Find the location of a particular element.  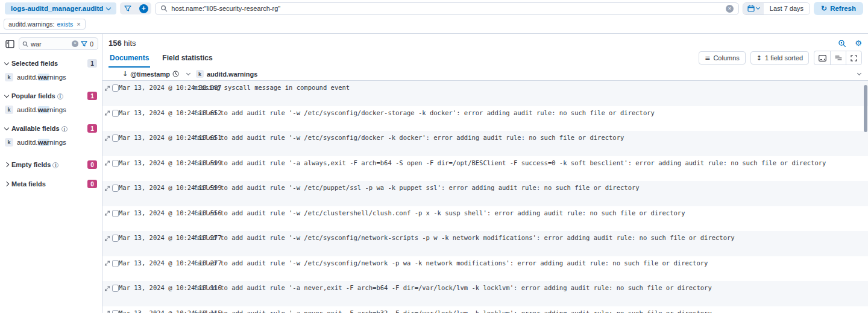

section-available-fields: Available fields i 1 is located at coordinates (51, 128).